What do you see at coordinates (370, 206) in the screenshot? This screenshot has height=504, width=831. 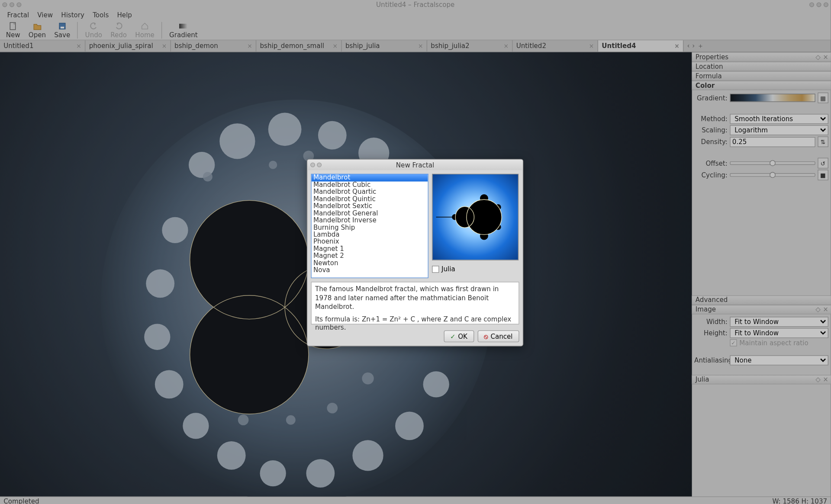 I see `list-item: Mandelbrot Sextic` at bounding box center [370, 206].